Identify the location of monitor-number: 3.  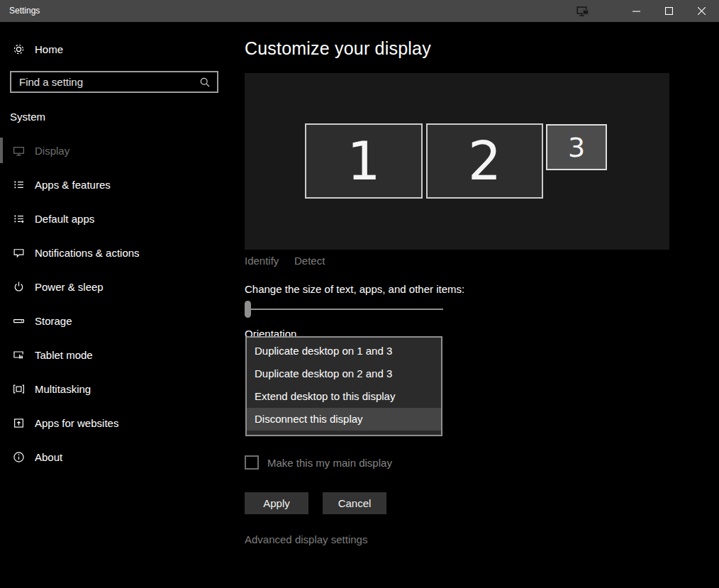
(576, 148).